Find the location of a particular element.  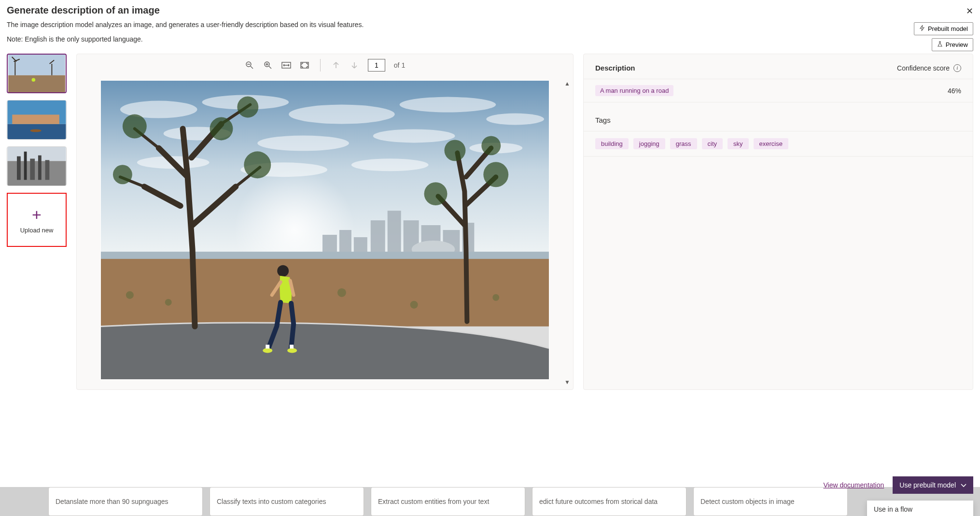

preview-label: Preview is located at coordinates (957, 44).